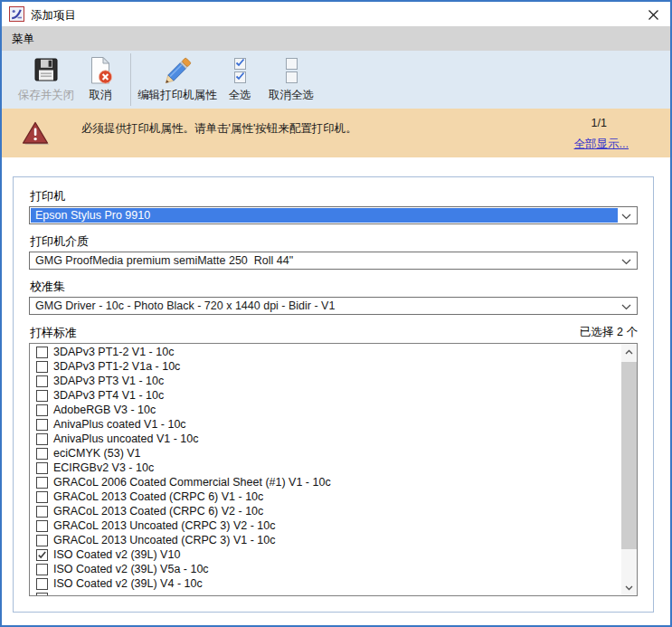 This screenshot has height=627, width=672. Describe the element at coordinates (47, 287) in the screenshot. I see `calibration-label: 校准集` at that location.